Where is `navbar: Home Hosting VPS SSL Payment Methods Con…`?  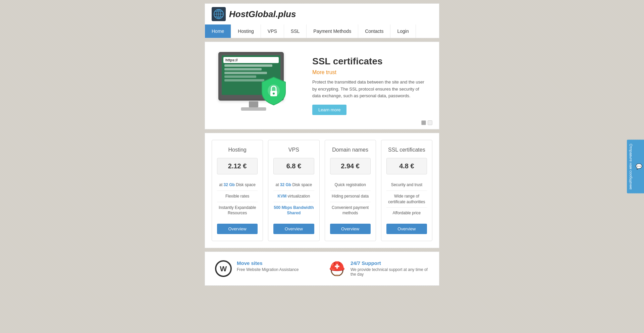
navbar: Home Hosting VPS SSL Payment Methods Con… is located at coordinates (322, 32).